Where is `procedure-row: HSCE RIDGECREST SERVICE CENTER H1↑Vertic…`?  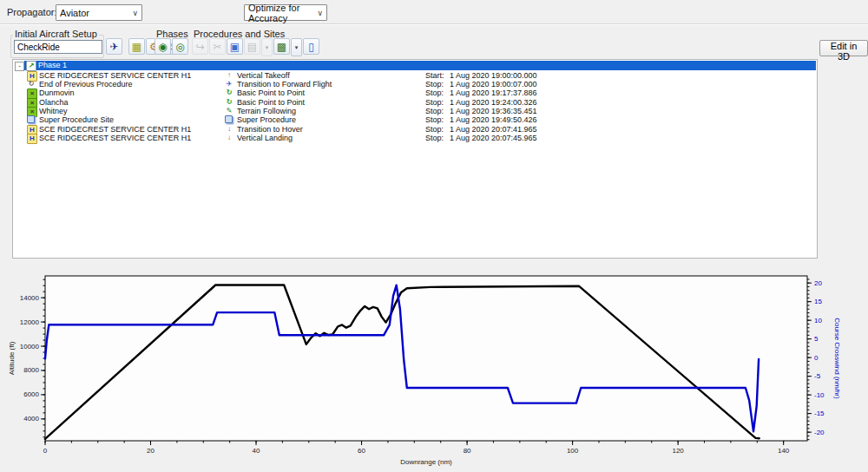 procedure-row: HSCE RIDGECREST SERVICE CENTER H1↑Vertic… is located at coordinates (415, 75).